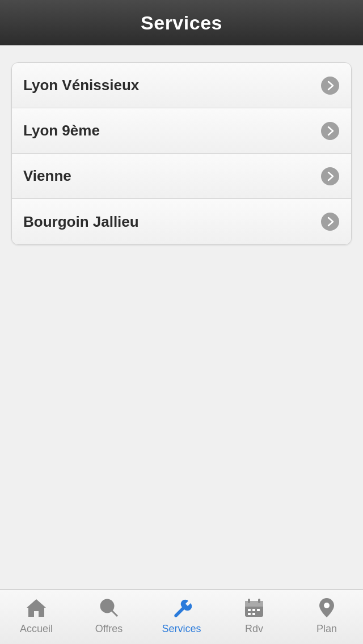  Describe the element at coordinates (36, 629) in the screenshot. I see `tab-label-accueil: Accueil` at that location.